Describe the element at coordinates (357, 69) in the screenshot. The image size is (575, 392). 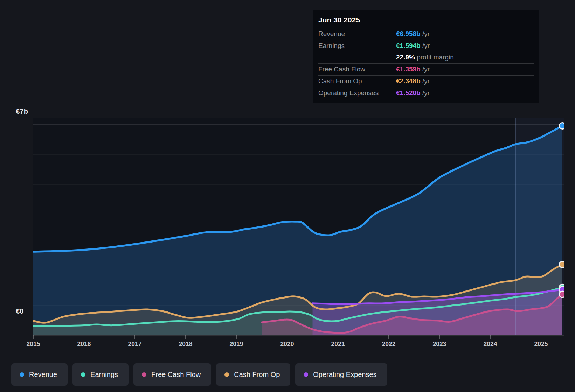
I see `tooltip-label: Free Cash Flow` at that location.